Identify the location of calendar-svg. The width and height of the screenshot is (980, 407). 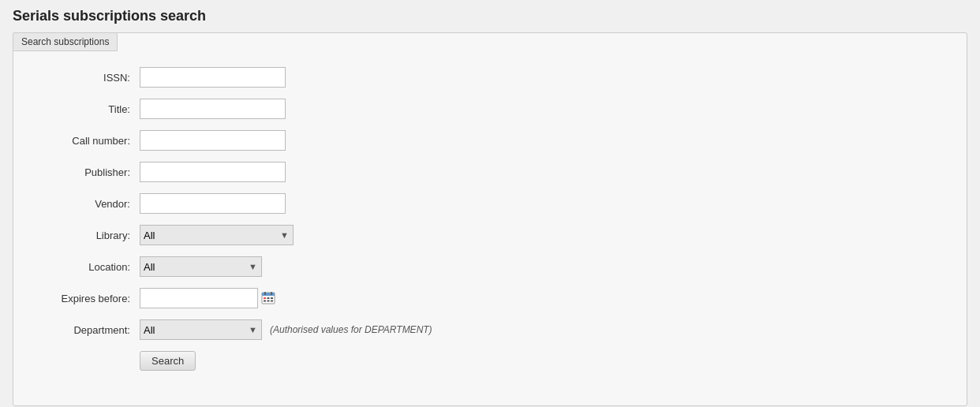
(268, 298).